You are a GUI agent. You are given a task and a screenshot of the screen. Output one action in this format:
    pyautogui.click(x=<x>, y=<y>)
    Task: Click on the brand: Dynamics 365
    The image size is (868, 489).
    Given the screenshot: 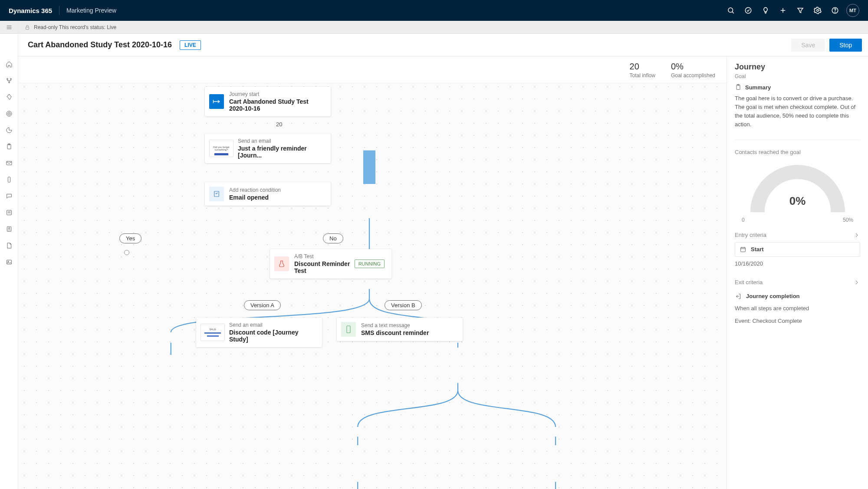 What is the action you would take?
    pyautogui.click(x=30, y=10)
    